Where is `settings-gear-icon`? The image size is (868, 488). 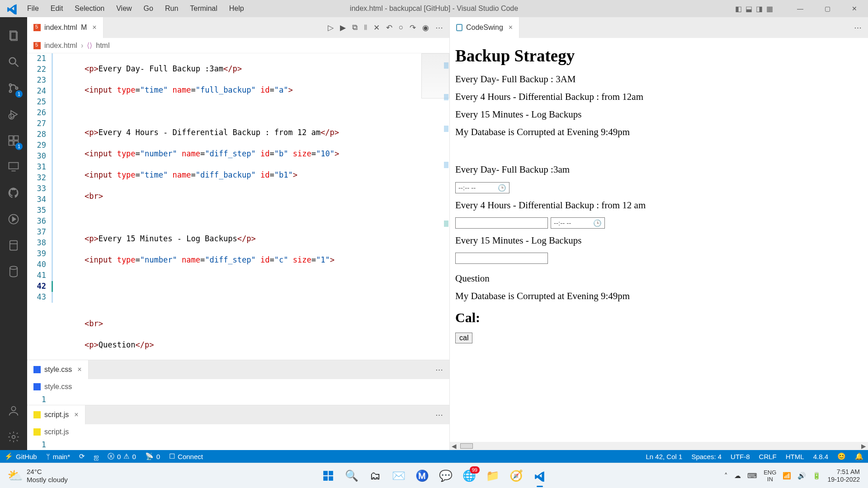 settings-gear-icon is located at coordinates (14, 437).